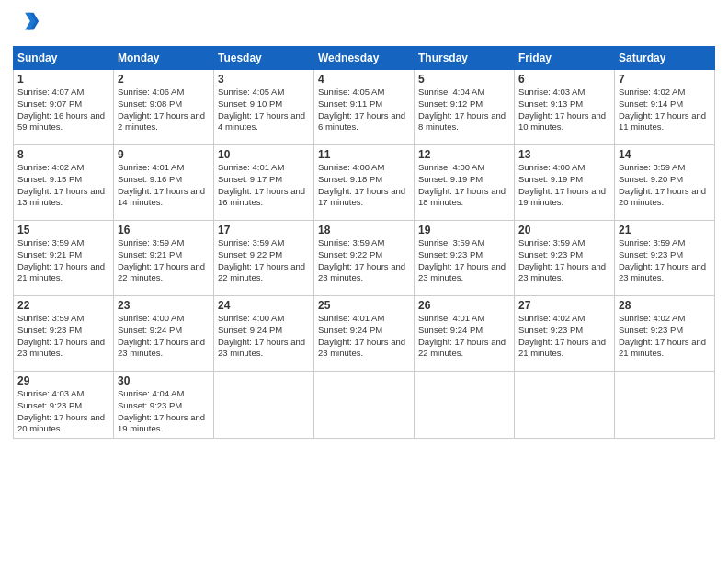  Describe the element at coordinates (665, 59) in the screenshot. I see `weekday-header-saturday: Saturday` at that location.